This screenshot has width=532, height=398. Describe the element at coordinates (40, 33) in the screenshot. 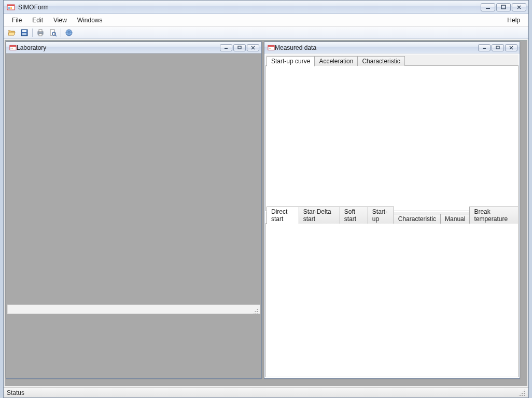

I see `print-button` at that location.